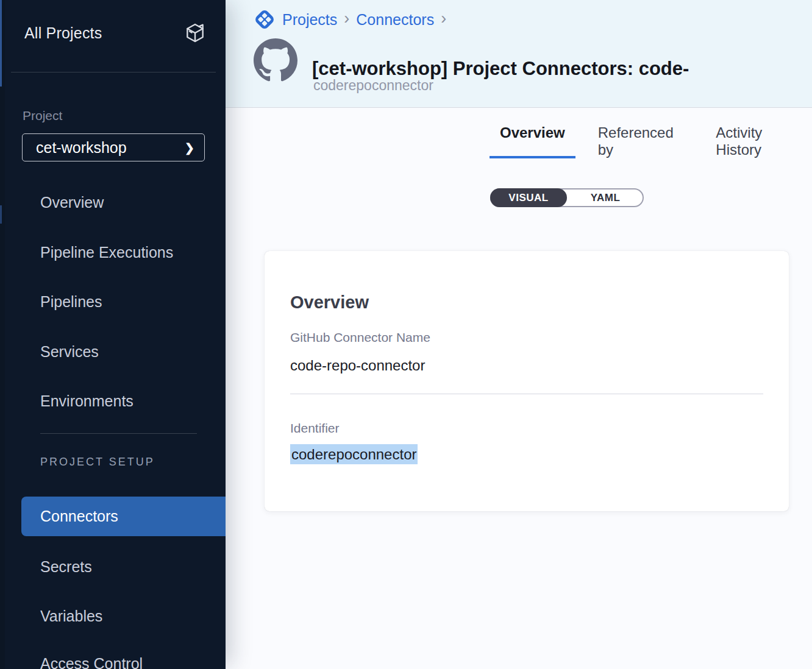 The image size is (812, 669). Describe the element at coordinates (195, 33) in the screenshot. I see `projects-cube-button` at that location.